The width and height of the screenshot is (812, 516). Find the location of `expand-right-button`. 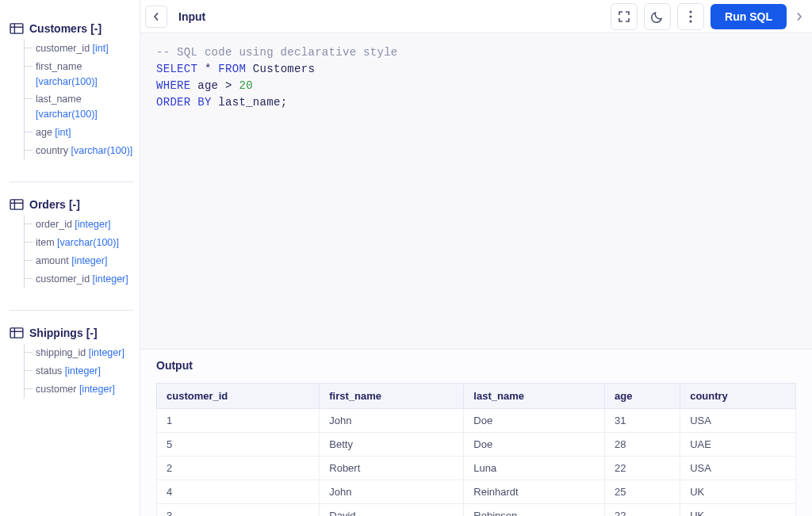

expand-right-button is located at coordinates (799, 17).